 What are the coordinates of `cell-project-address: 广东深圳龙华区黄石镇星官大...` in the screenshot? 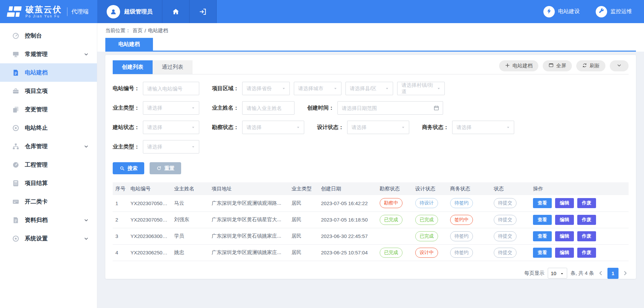 It's located at (249, 220).